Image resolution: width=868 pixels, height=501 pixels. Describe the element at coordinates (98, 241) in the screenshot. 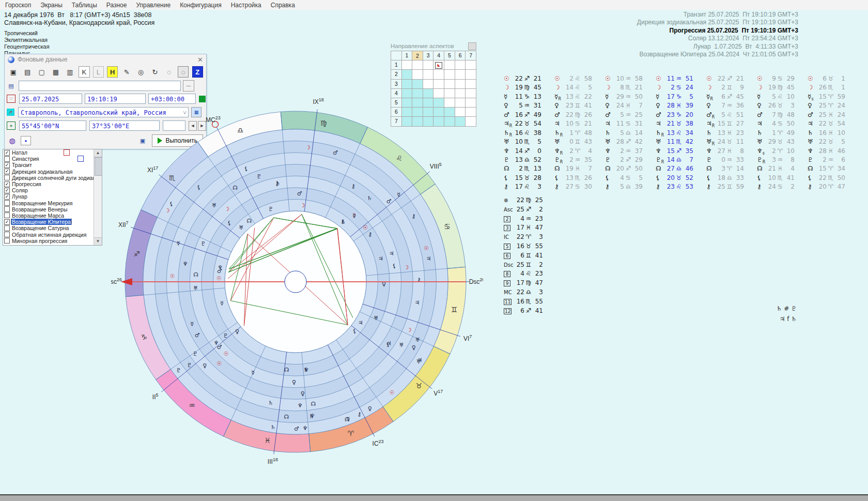

I see `scroll-down-icon: ▼` at that location.